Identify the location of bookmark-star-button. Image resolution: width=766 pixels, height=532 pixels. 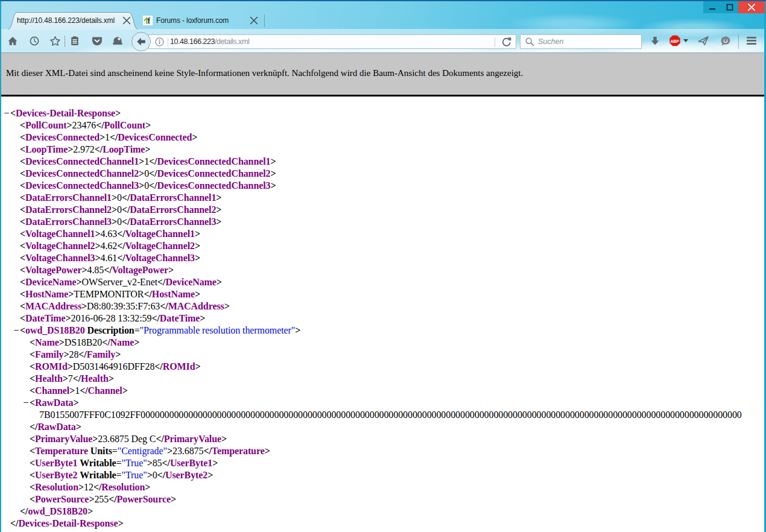
(55, 41).